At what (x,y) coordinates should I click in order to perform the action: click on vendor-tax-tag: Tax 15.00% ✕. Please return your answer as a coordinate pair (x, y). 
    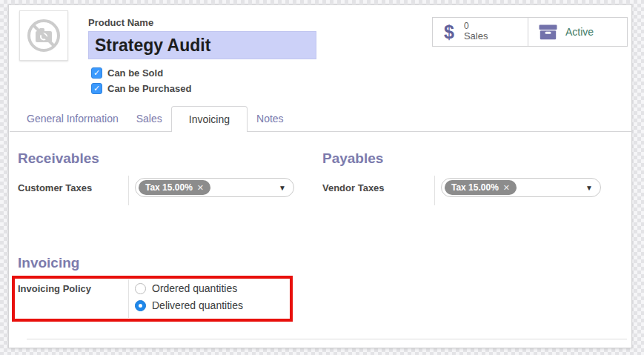
    Looking at the image, I should click on (480, 188).